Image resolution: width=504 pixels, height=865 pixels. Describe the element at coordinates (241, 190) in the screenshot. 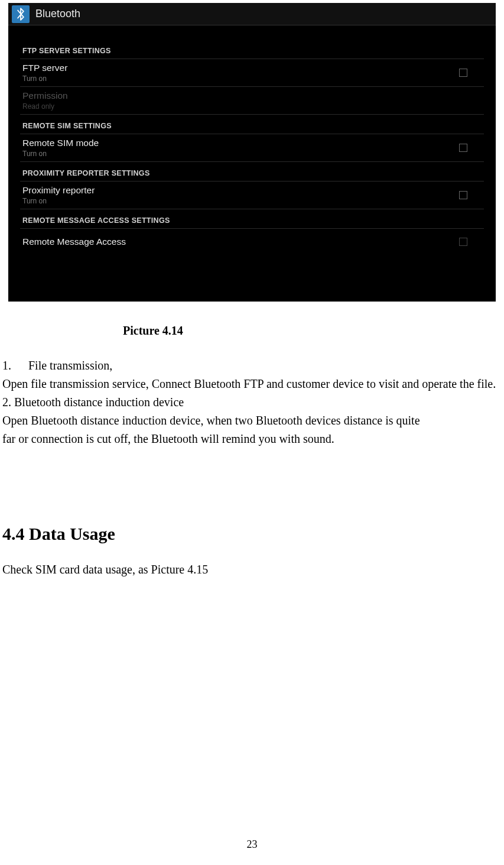

I see `setting-title: Proximity reporter` at that location.